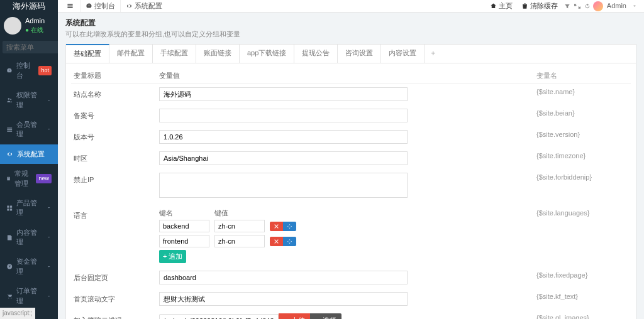 The width and height of the screenshot is (644, 319). Describe the element at coordinates (540, 6) in the screenshot. I see `clear-cache: 清除缓存` at that location.